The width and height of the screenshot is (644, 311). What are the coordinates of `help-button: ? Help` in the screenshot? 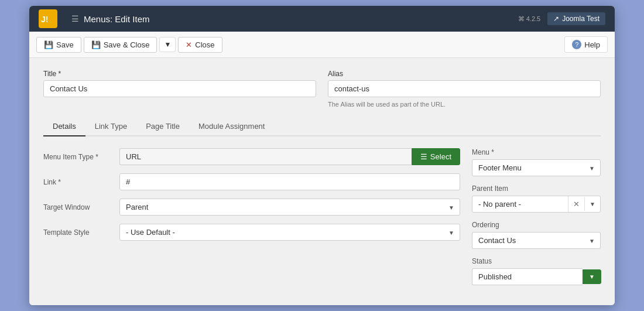 It's located at (586, 45).